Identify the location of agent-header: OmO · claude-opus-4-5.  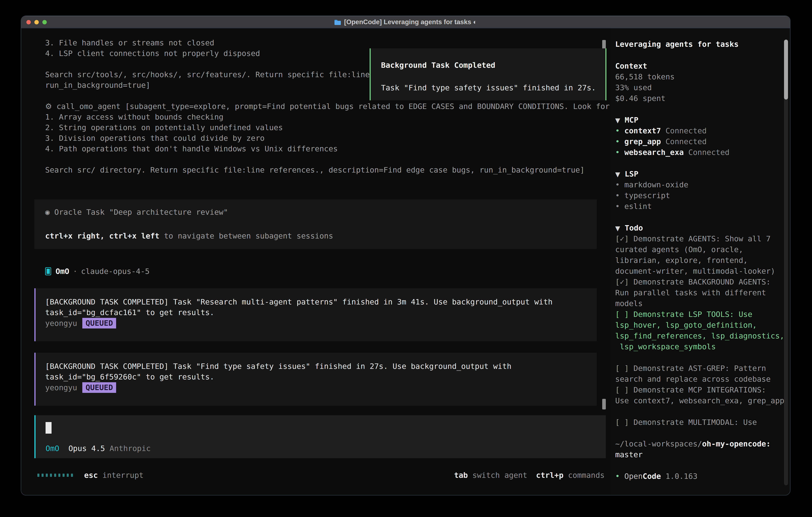
(322, 271).